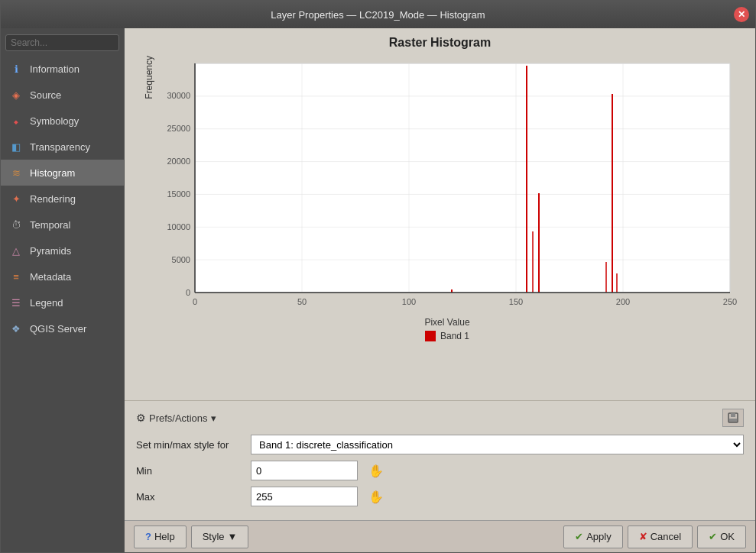 The width and height of the screenshot is (756, 553). Describe the element at coordinates (179, 95) in the screenshot. I see `svg-text: 30000` at that location.